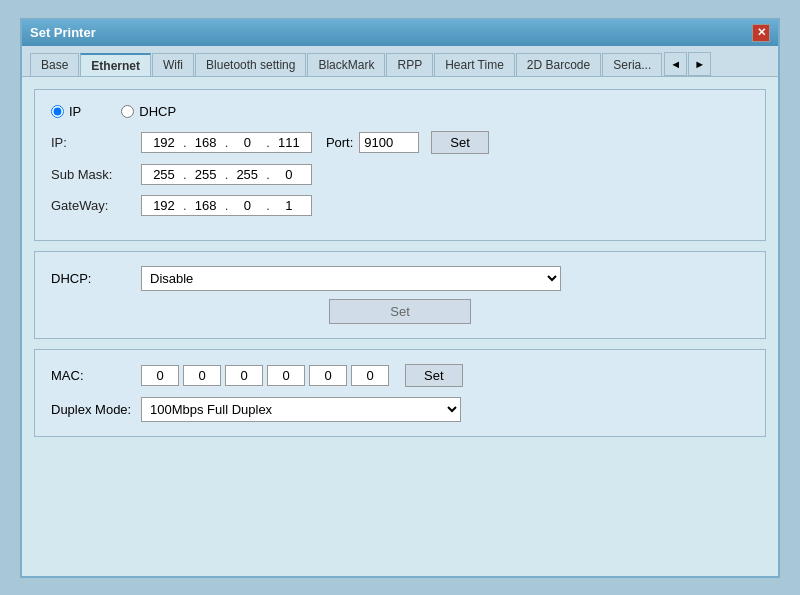 The width and height of the screenshot is (800, 595). I want to click on submask-input-group: . . ., so click(226, 174).